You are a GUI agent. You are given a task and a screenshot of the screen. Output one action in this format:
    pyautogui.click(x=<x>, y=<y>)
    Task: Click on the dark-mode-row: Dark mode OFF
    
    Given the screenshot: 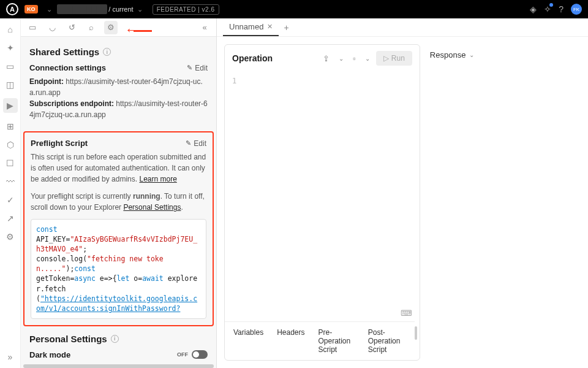 What is the action you would take?
    pyautogui.click(x=119, y=355)
    